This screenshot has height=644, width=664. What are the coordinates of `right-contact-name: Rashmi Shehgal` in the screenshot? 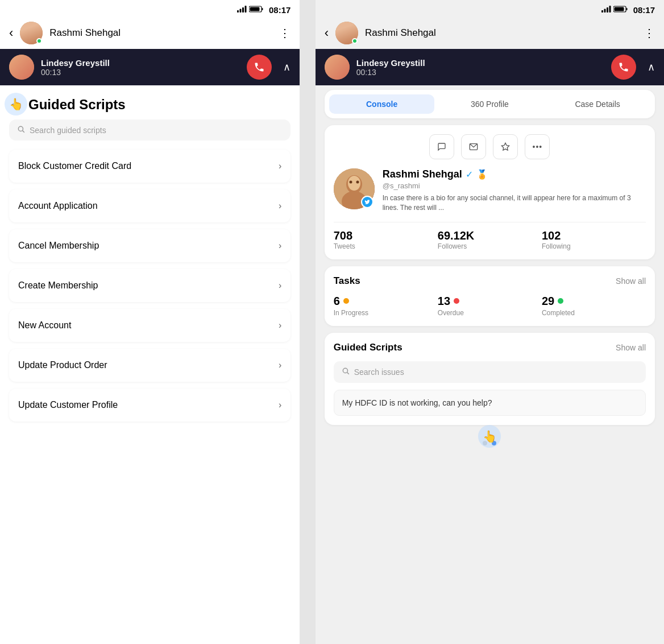 It's located at (501, 33).